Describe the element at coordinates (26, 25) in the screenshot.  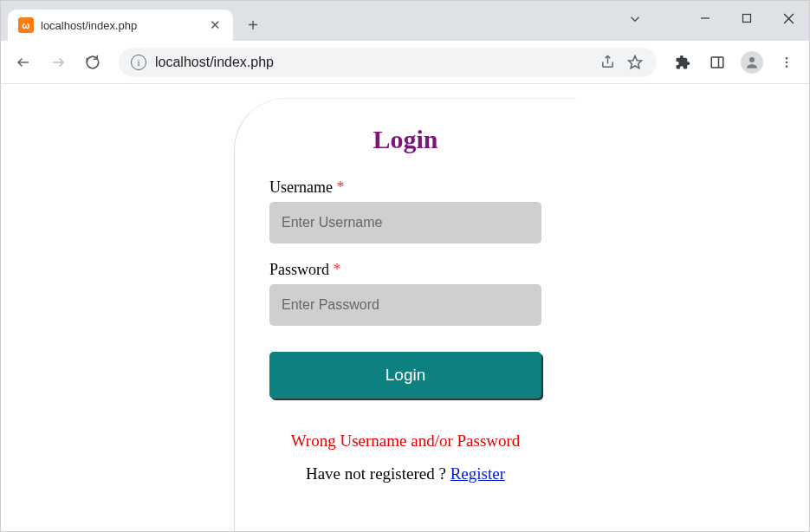
I see `xampp-favicon-icon: ω` at that location.